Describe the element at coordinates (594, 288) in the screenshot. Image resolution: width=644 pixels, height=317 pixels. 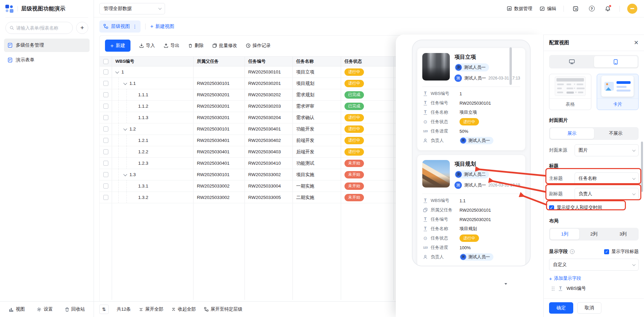
I see `display-field-item: TWBS编号` at that location.